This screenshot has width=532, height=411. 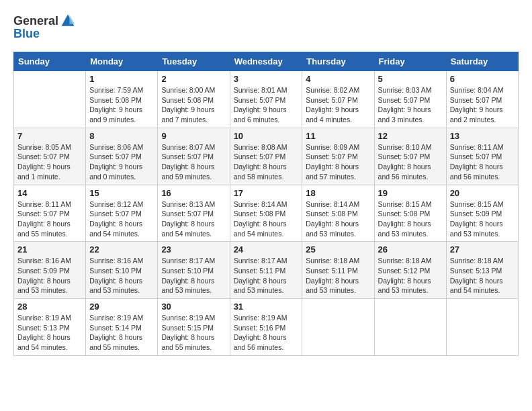 I want to click on day-number: 31, so click(x=266, y=306).